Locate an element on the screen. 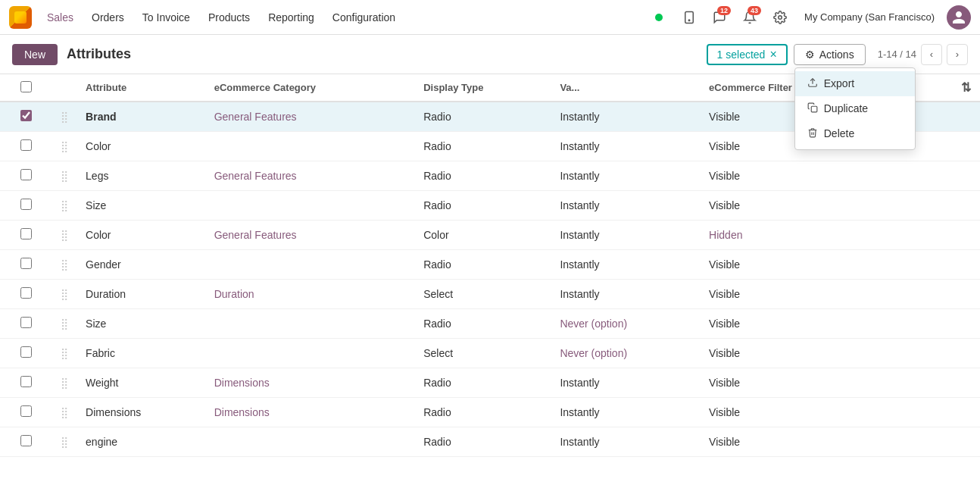 The image size is (980, 482). table-row: ⣿ Gender Radio Instantly Visible is located at coordinates (490, 265).